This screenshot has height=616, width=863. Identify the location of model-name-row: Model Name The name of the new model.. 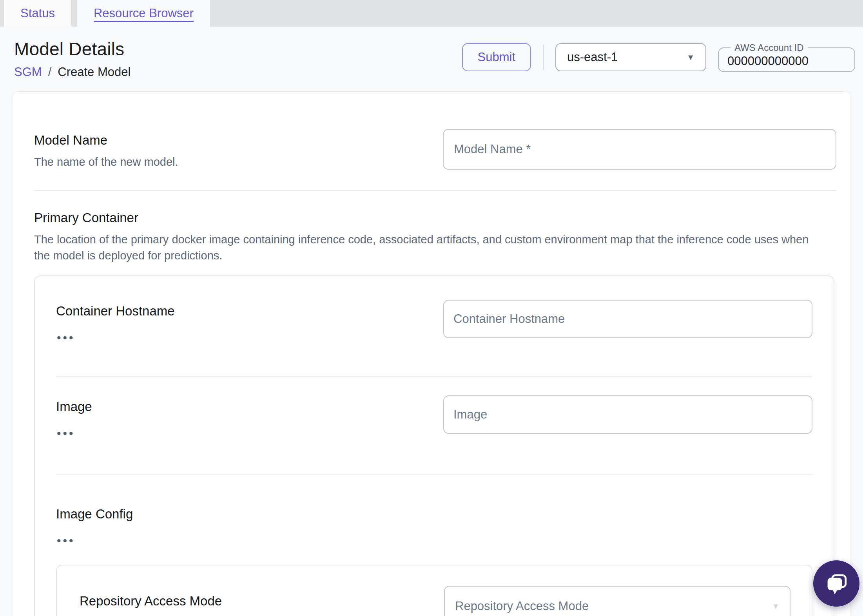
(432, 131).